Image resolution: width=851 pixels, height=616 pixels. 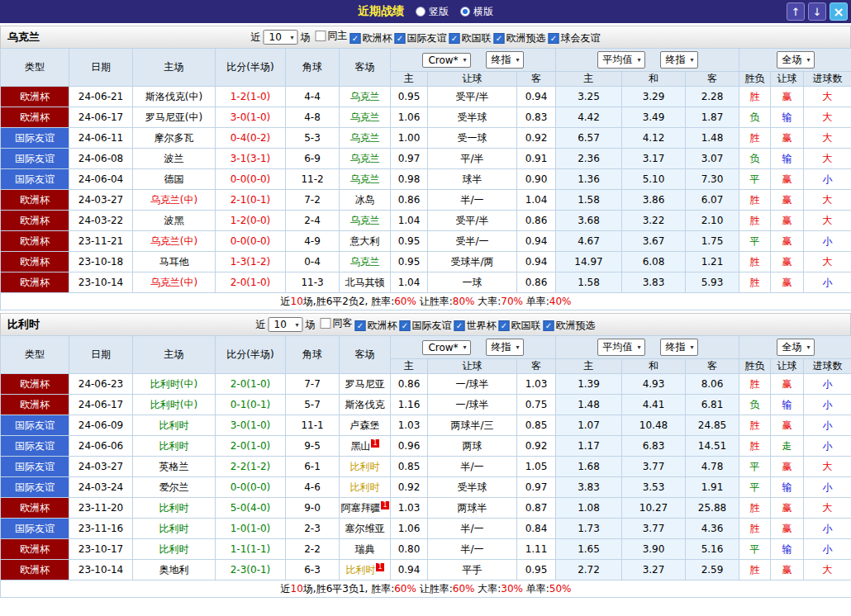 I want to click on col-asian-away: 客, so click(x=537, y=367).